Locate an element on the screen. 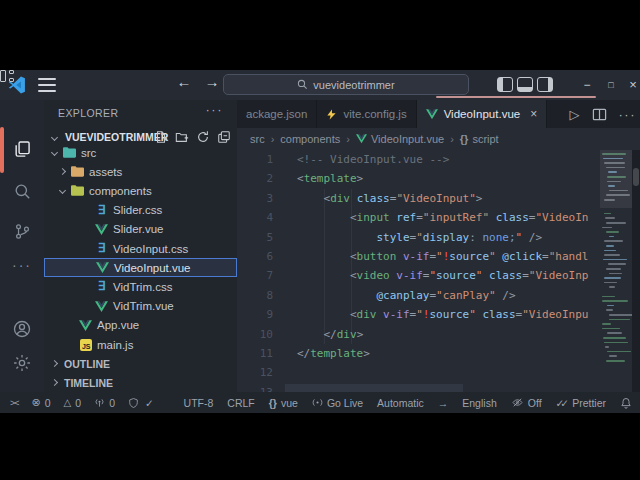 This screenshot has height=480, width=640. breadcrumb-videoinput-vue: VideoInput.vue is located at coordinates (400, 139).